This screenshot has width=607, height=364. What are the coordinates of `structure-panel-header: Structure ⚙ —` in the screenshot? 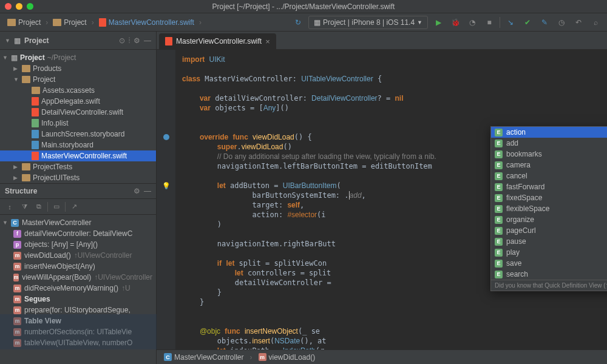 It's located at (78, 191).